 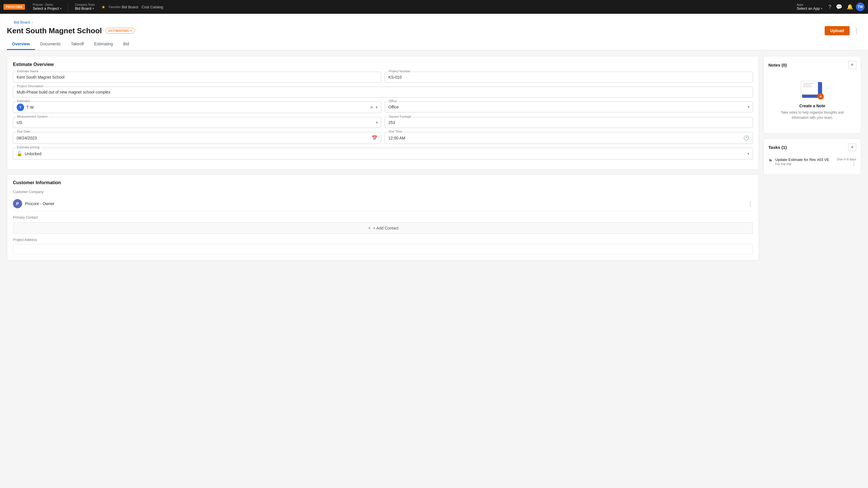 What do you see at coordinates (103, 44) in the screenshot?
I see `tab-estimating: Estimating` at bounding box center [103, 44].